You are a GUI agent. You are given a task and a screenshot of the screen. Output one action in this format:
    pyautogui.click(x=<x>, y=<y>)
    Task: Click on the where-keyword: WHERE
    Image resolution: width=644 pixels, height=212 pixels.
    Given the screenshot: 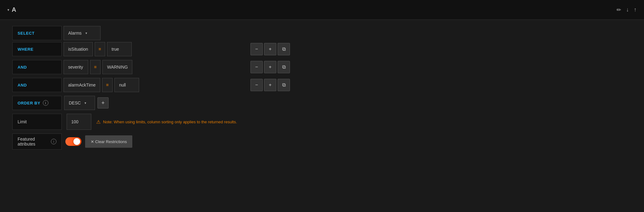 What is the action you would take?
    pyautogui.click(x=37, y=49)
    